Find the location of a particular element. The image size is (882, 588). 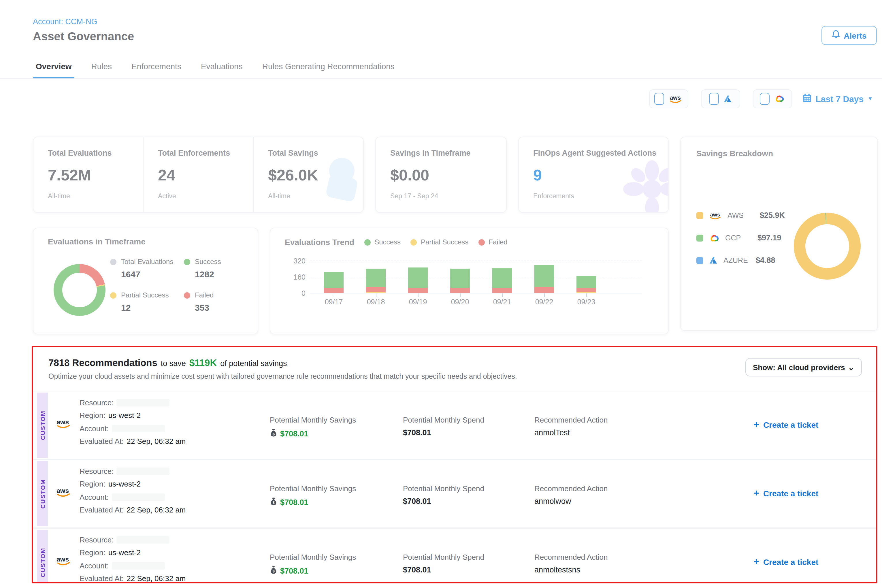

x-axis-label: 09/17 is located at coordinates (334, 302).